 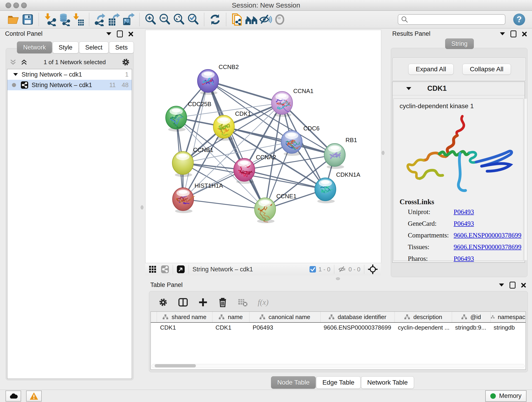 What do you see at coordinates (176, 119) in the screenshot?
I see `node-CDC25B` at bounding box center [176, 119].